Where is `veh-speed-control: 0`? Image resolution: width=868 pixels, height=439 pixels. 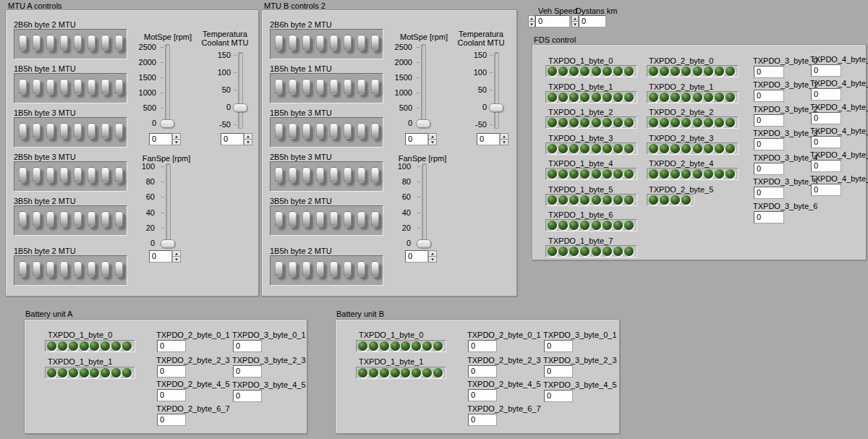 veh-speed-control: 0 is located at coordinates (549, 22).